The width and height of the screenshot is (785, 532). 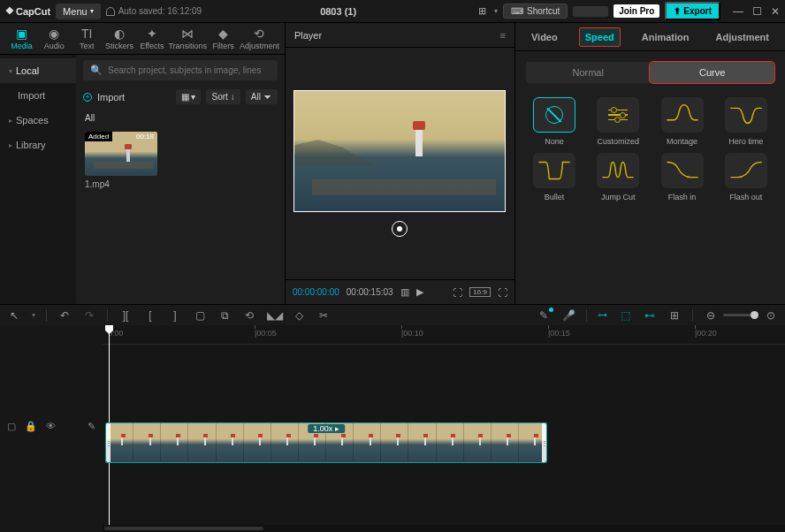 I want to click on window-maximize: ☐, so click(x=757, y=11).